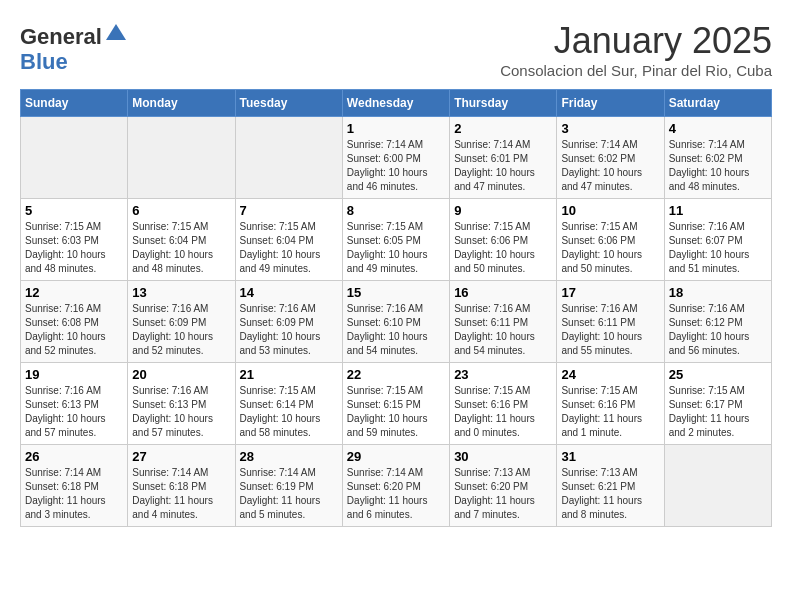  I want to click on day-number: 8, so click(396, 210).